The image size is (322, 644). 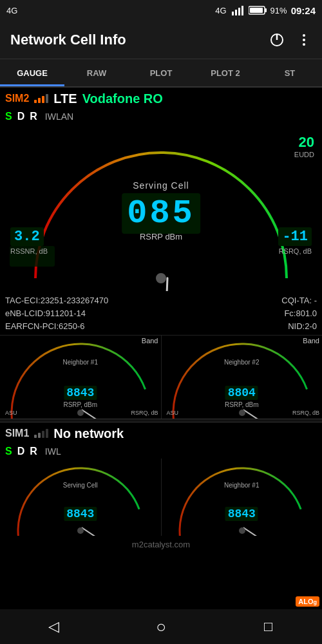 I want to click on status-right: 4G 91% 09:24, so click(x=265, y=10).